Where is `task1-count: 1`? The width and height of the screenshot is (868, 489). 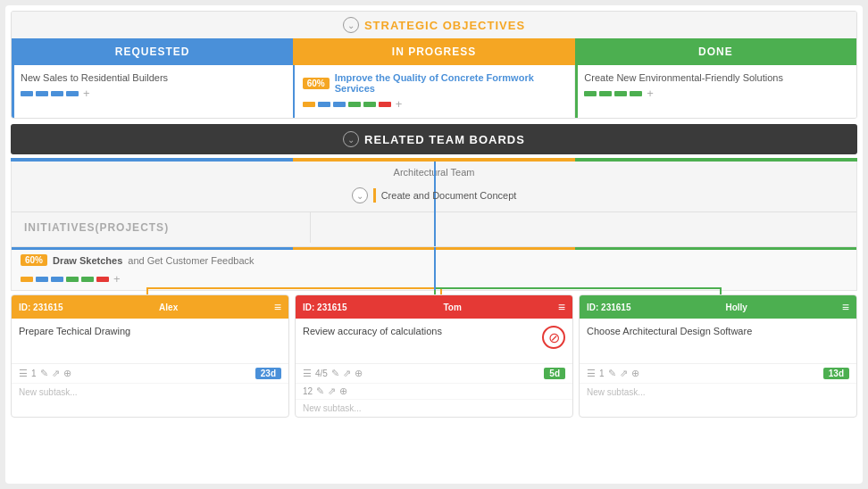
task1-count: 1 is located at coordinates (34, 373).